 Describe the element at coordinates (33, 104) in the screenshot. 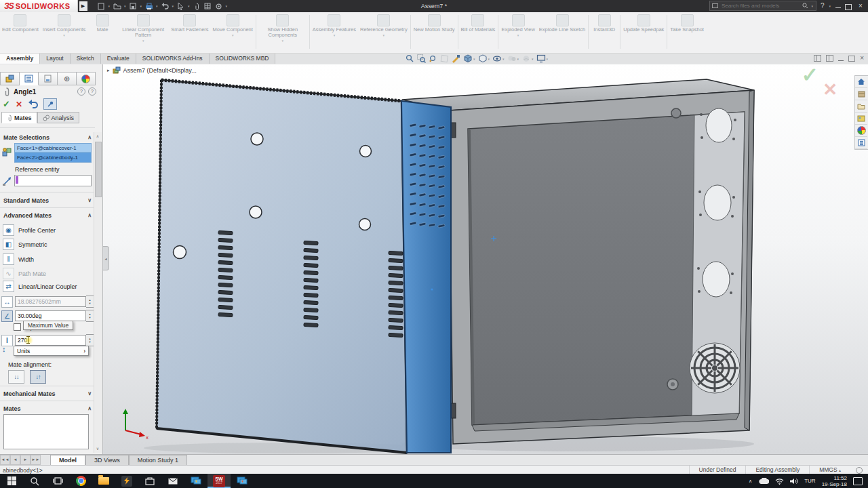

I see `undo-button` at that location.